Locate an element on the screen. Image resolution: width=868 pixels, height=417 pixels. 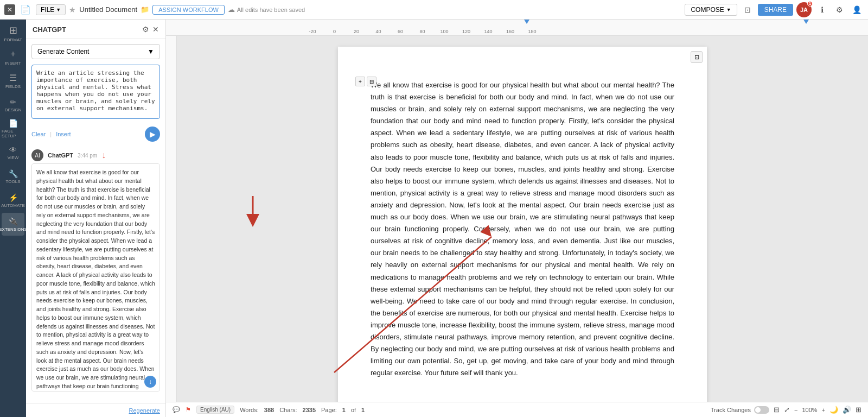
chatgpt-title: CHATGPT is located at coordinates (49, 29).